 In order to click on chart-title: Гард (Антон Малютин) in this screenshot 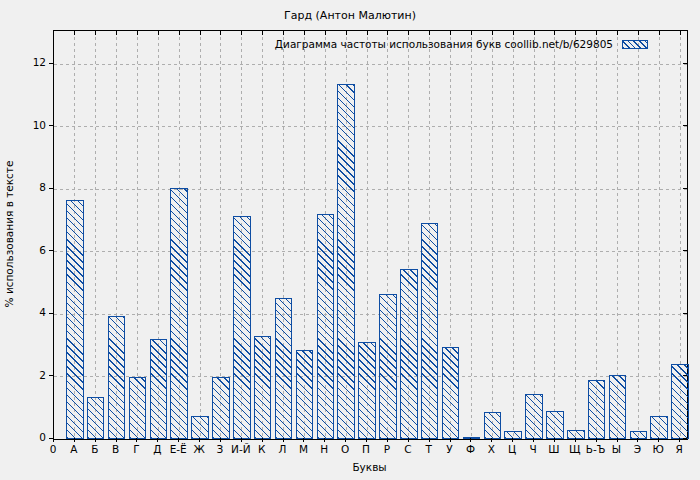, I will do `click(350, 16)`.